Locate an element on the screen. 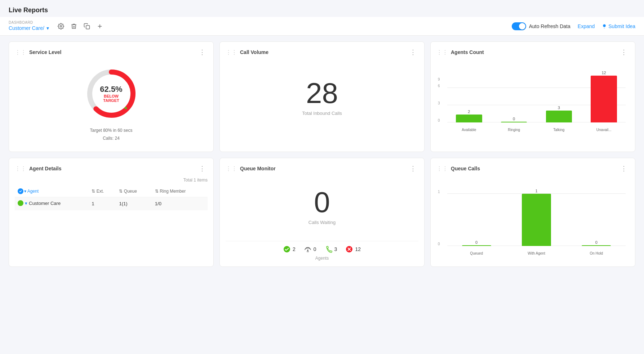 The height and width of the screenshot is (354, 644). call-volume-menu-button: ⋮ is located at coordinates (413, 52).